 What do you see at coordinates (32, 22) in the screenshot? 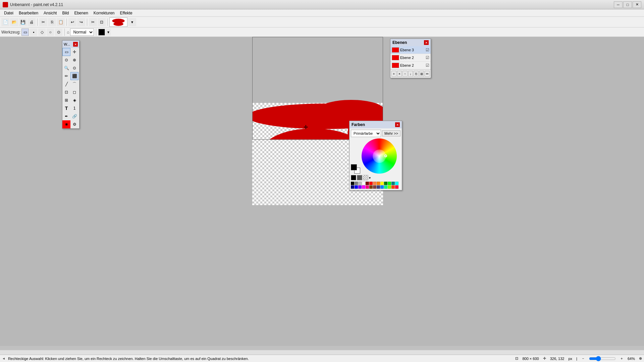
I see `print-button: 🖨` at bounding box center [32, 22].